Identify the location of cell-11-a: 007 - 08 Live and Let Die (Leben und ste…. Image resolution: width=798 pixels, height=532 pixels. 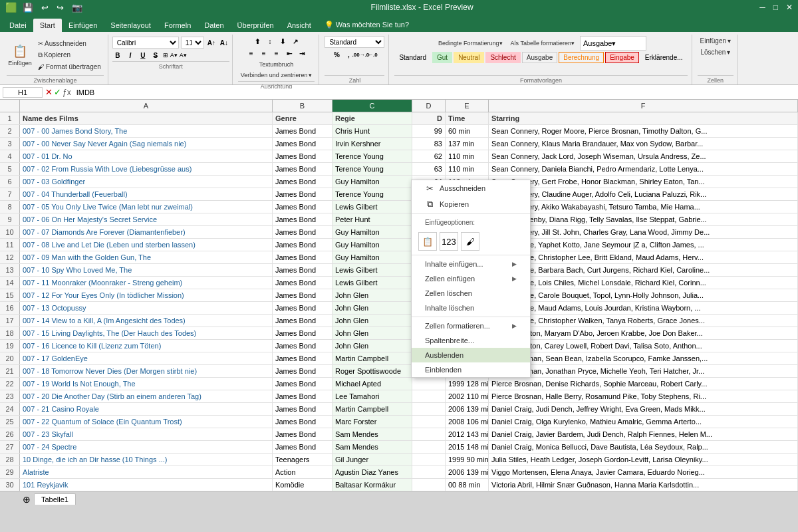
(146, 245).